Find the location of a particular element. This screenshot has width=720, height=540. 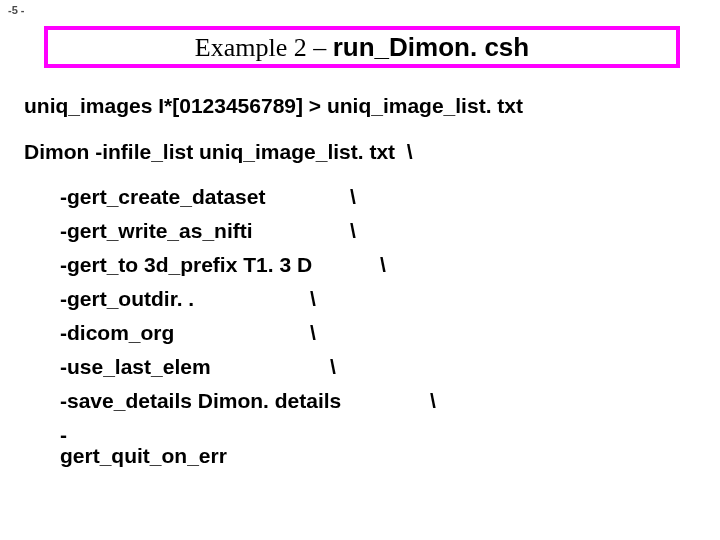

flag-row: -gert_outdir. .\ is located at coordinates (378, 298).